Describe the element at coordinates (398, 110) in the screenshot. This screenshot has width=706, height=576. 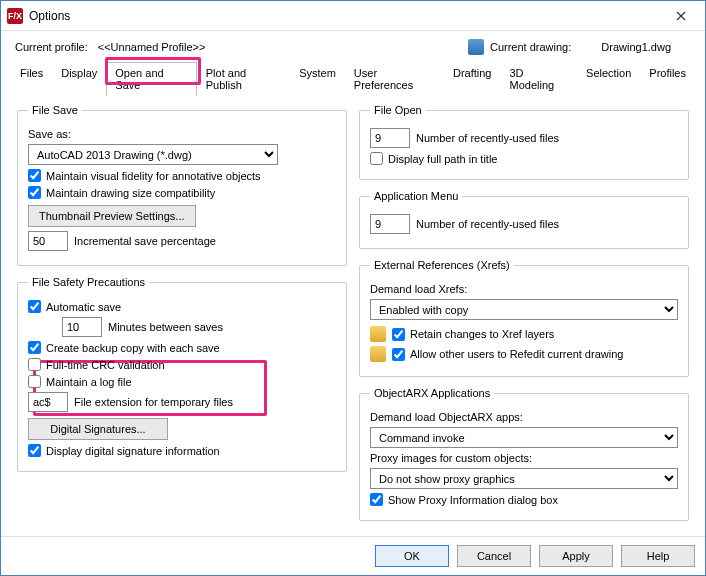
I see `legend-file-open: File Open` at that location.